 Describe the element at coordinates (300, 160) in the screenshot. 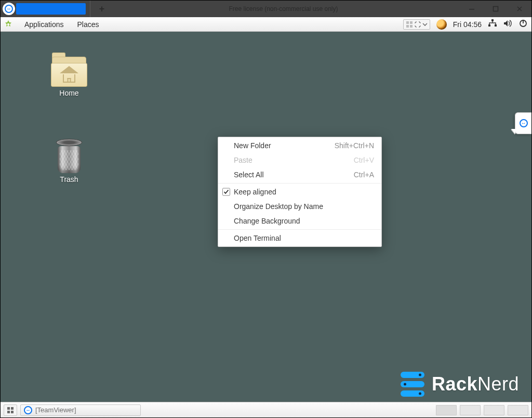

I see `ctx-paste: Paste Ctrl+V` at that location.